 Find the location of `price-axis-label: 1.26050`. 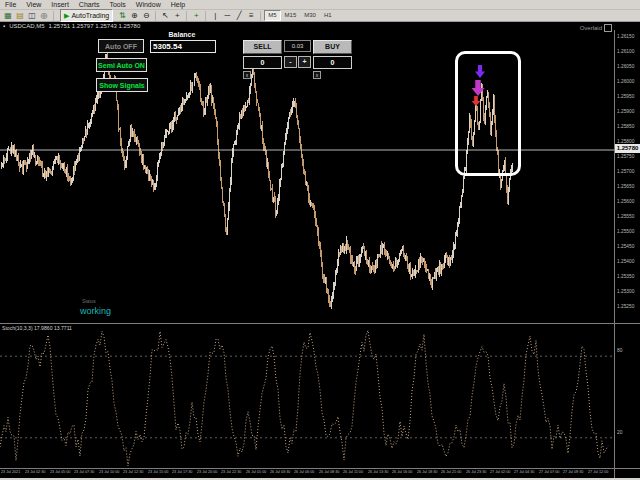

price-axis-label: 1.26050 is located at coordinates (626, 66).